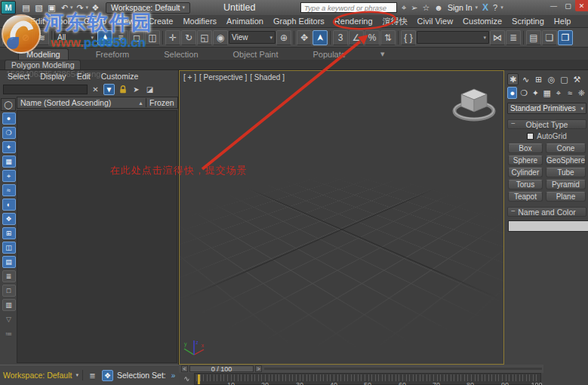 This screenshot has width=588, height=385. I want to click on ribbon-tab-selection: Selection, so click(181, 54).